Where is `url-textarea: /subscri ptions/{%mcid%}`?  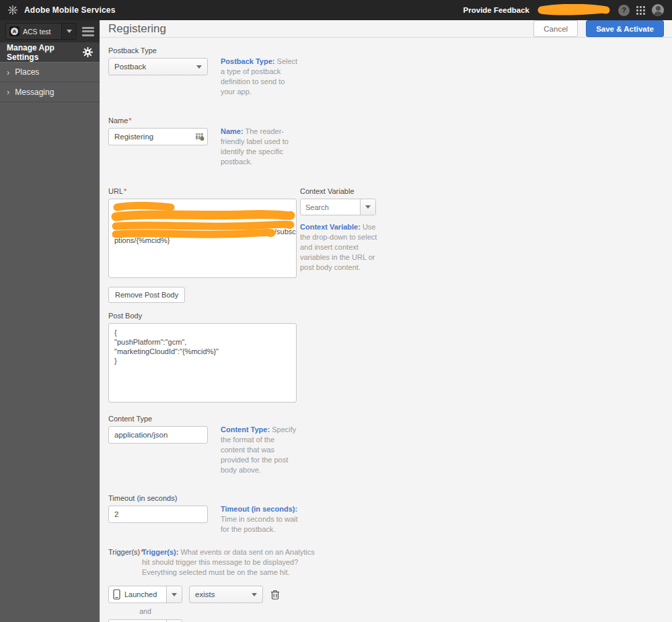
url-textarea: /subscri ptions/{%mcid%} is located at coordinates (202, 238).